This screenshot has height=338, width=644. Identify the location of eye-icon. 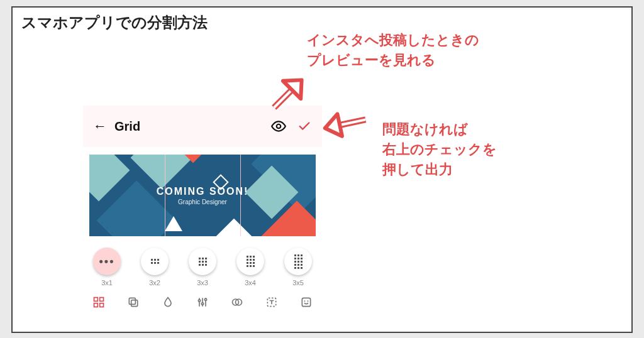
(279, 126).